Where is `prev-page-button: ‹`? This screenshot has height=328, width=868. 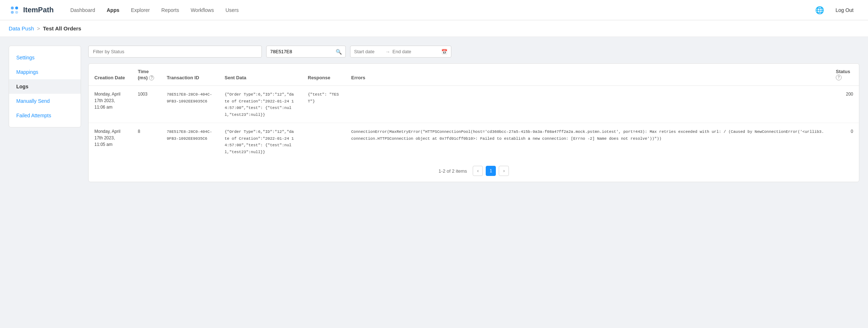
prev-page-button: ‹ is located at coordinates (478, 171).